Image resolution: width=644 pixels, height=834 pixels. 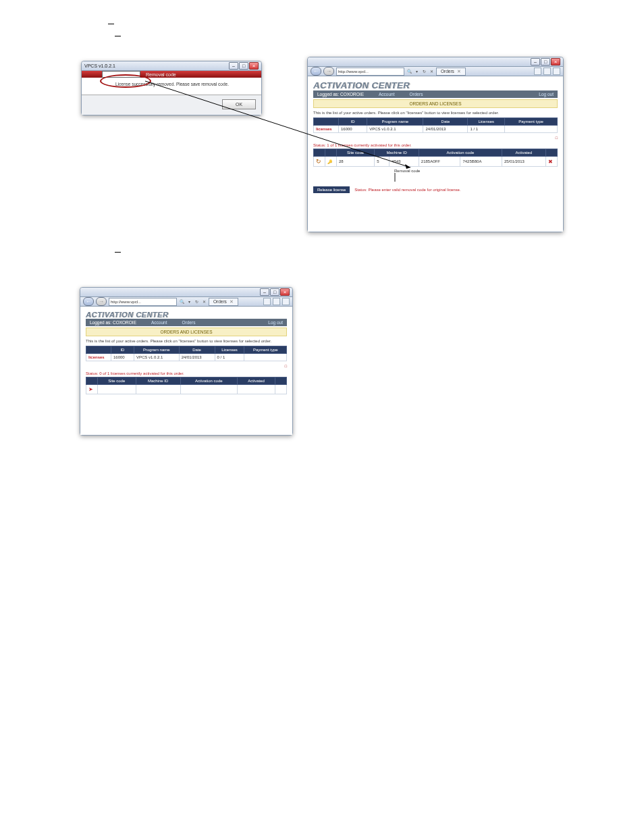 What do you see at coordinates (186, 390) in the screenshot?
I see `table-row: ➤` at bounding box center [186, 390].